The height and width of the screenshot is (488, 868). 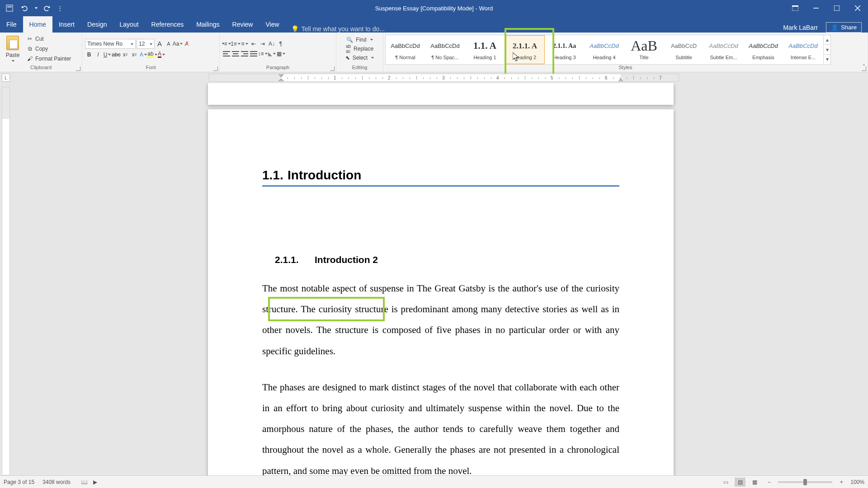 What do you see at coordinates (827, 50) in the screenshot?
I see `styles-scroll-down: ▾` at bounding box center [827, 50].